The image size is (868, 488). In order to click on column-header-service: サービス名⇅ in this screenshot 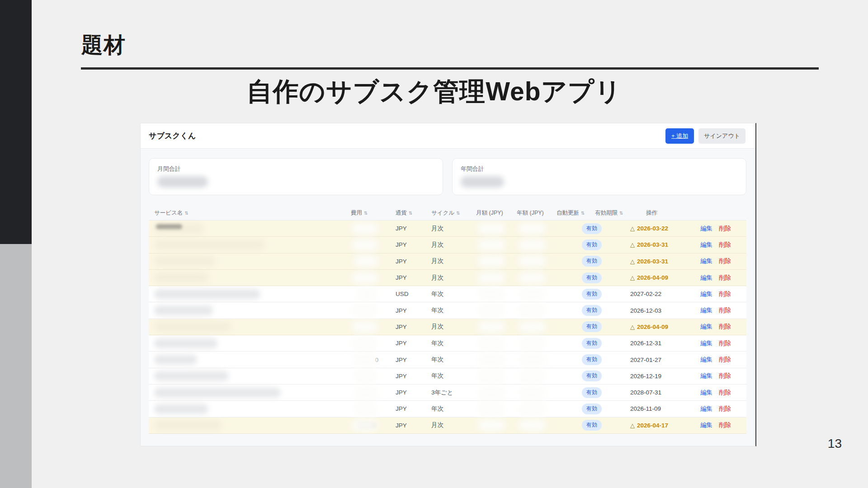, I will do `click(248, 213)`.